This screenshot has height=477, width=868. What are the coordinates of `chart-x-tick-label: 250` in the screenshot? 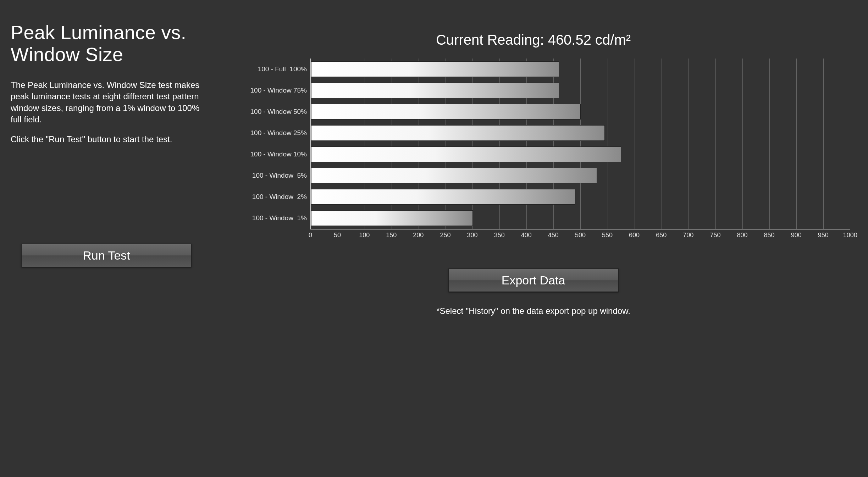 It's located at (445, 235).